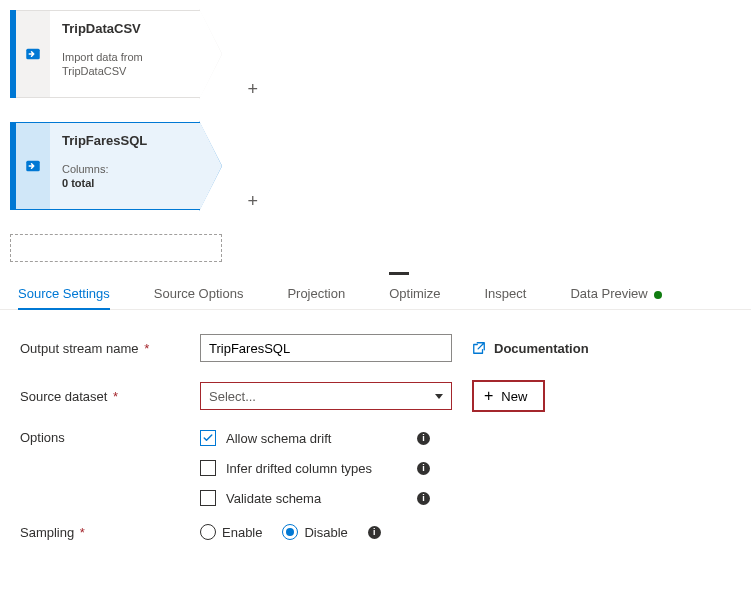 The height and width of the screenshot is (611, 751). I want to click on new-dataset-button: + New, so click(508, 396).